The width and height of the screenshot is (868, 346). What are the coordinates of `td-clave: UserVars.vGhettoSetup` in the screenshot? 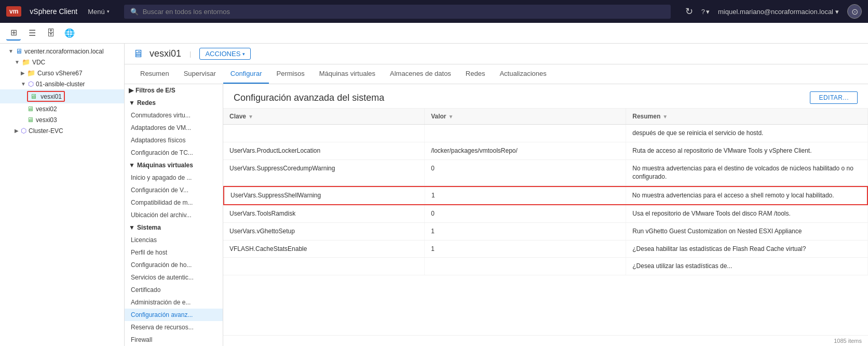 It's located at (324, 232).